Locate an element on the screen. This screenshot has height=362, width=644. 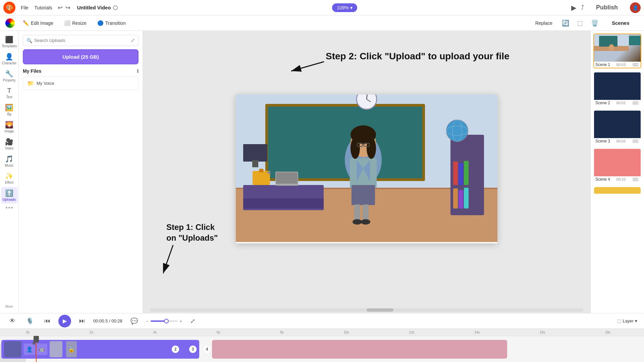
layer-selector: ⬚ Layer ▾ is located at coordinates (627, 321).